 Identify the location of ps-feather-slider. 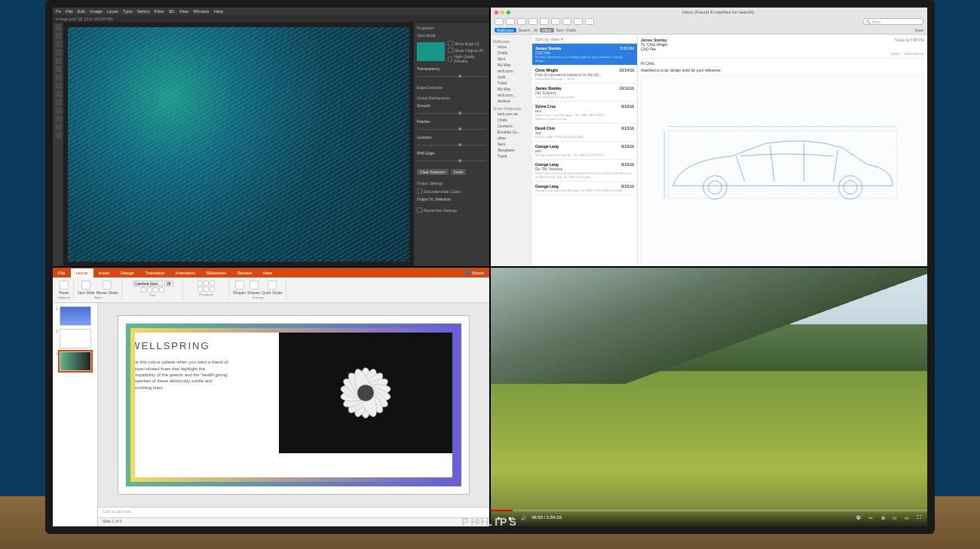
(452, 130).